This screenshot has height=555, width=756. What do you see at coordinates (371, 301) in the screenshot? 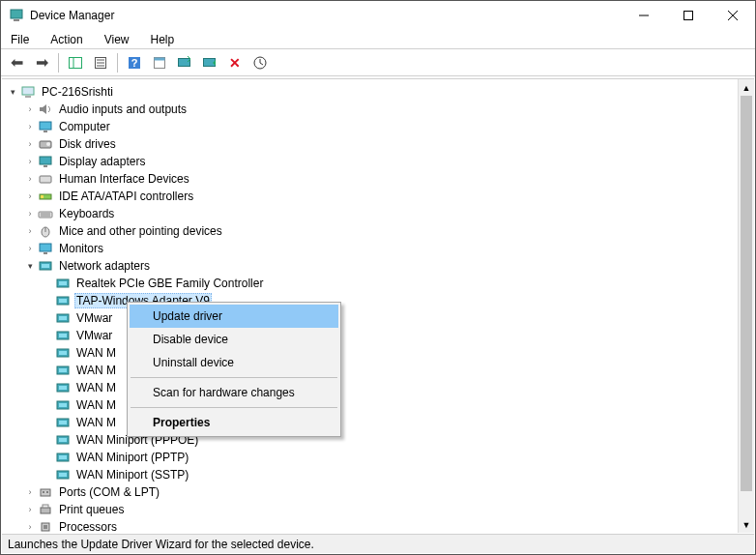
I see `tree-item-tap: TAP-Windows Adapter V9` at bounding box center [371, 301].